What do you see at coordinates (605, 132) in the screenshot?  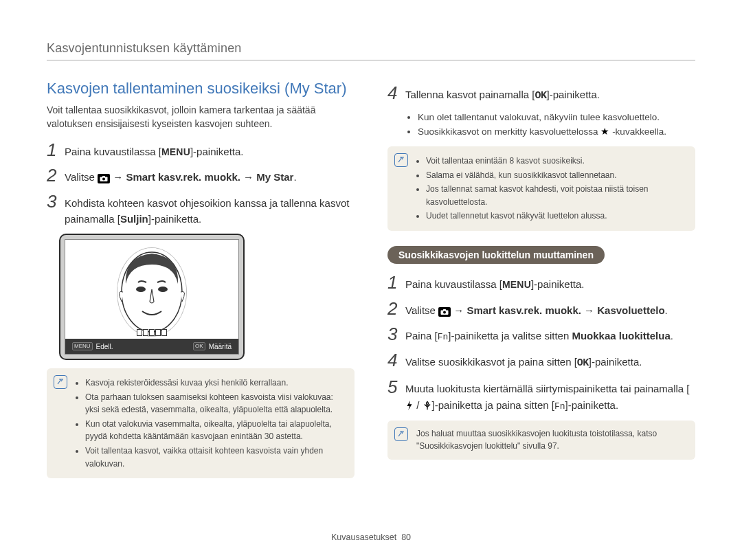 I see `star-icon: ★` at bounding box center [605, 132].